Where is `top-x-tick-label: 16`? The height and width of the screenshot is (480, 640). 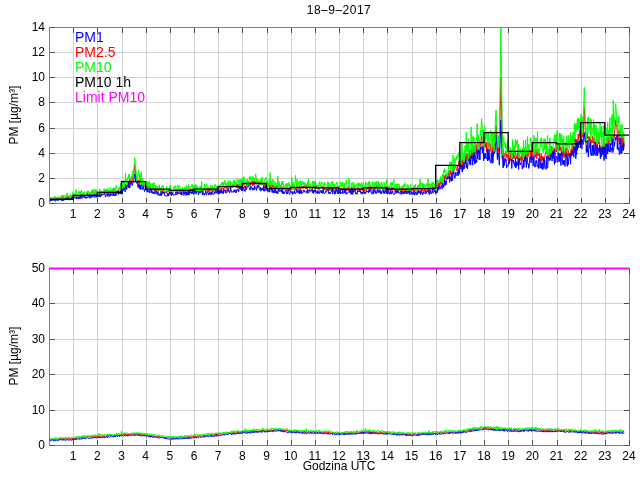
top-x-tick-label: 16 is located at coordinates (436, 214).